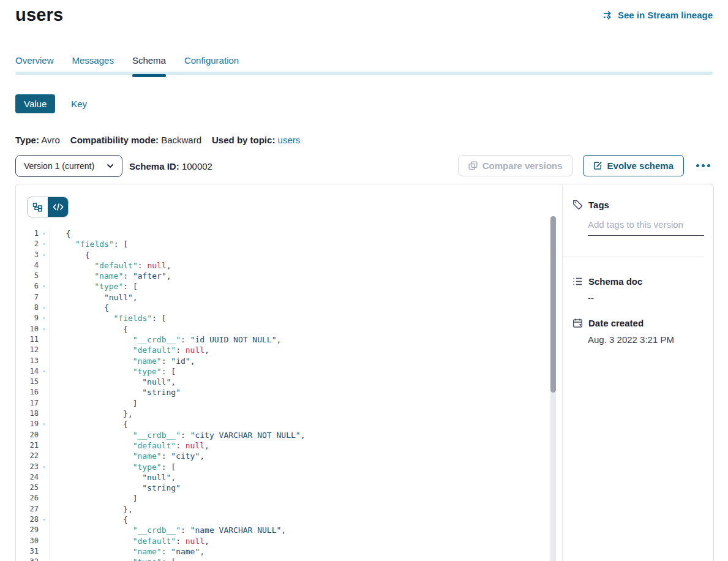 This screenshot has height=561, width=728. What do you see at coordinates (27, 541) in the screenshot?
I see `line-number: 30` at bounding box center [27, 541].